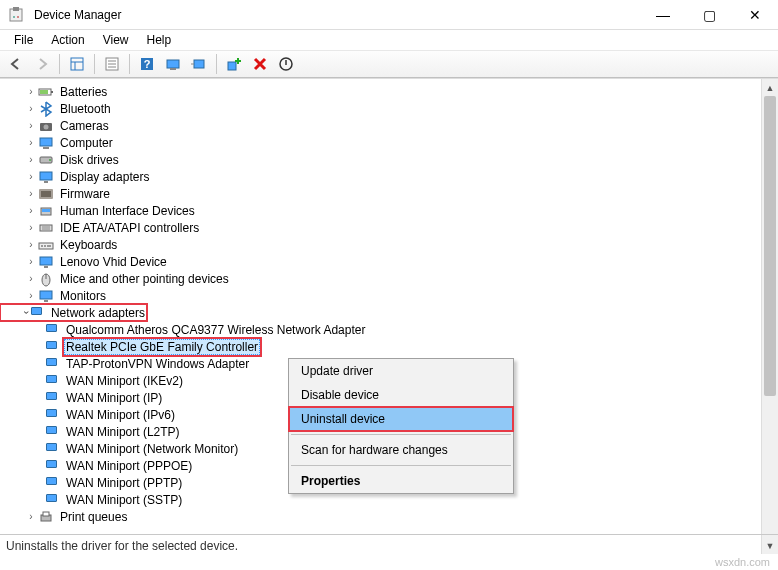 The image size is (778, 570). Describe the element at coordinates (160, 40) in the screenshot. I see `menu-help: Help` at that location.